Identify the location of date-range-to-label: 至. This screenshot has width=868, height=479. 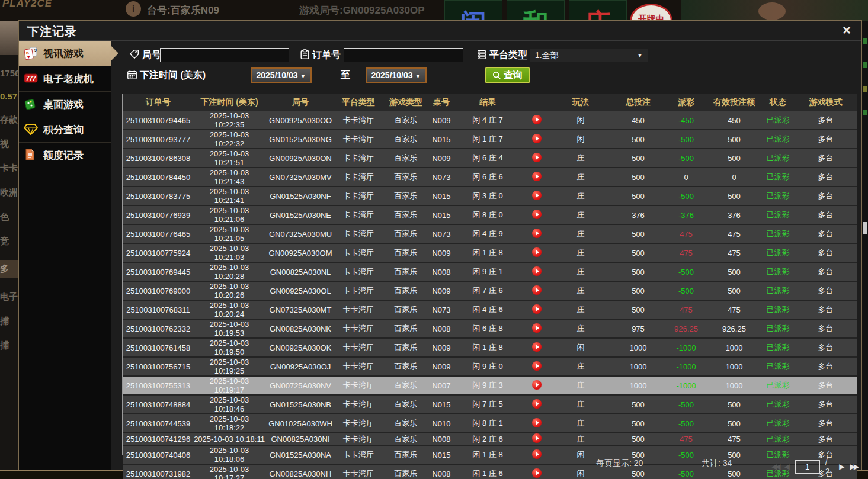
(345, 76).